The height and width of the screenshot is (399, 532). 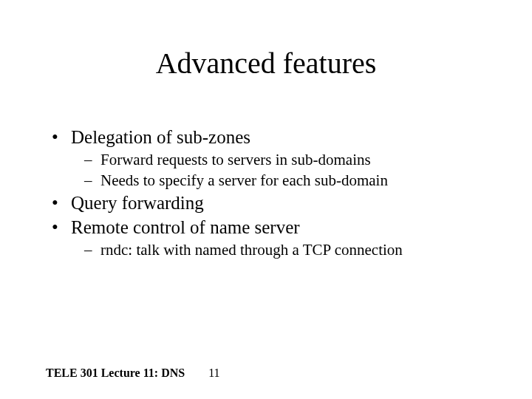 I want to click on subbullet-3-1-text: rndc: talk with named through a TCP conn…, so click(x=251, y=250).